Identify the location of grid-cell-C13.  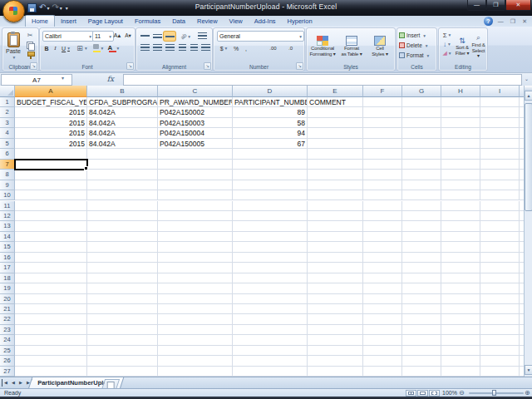
(195, 226).